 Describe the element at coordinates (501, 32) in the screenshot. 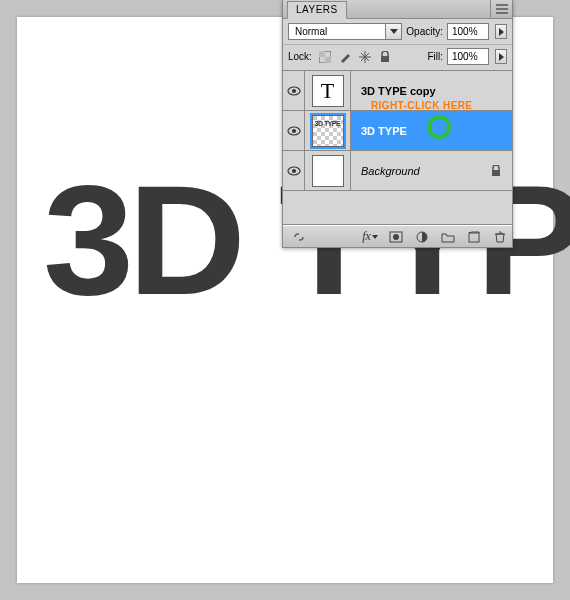

I see `opacity-flyout-button` at that location.